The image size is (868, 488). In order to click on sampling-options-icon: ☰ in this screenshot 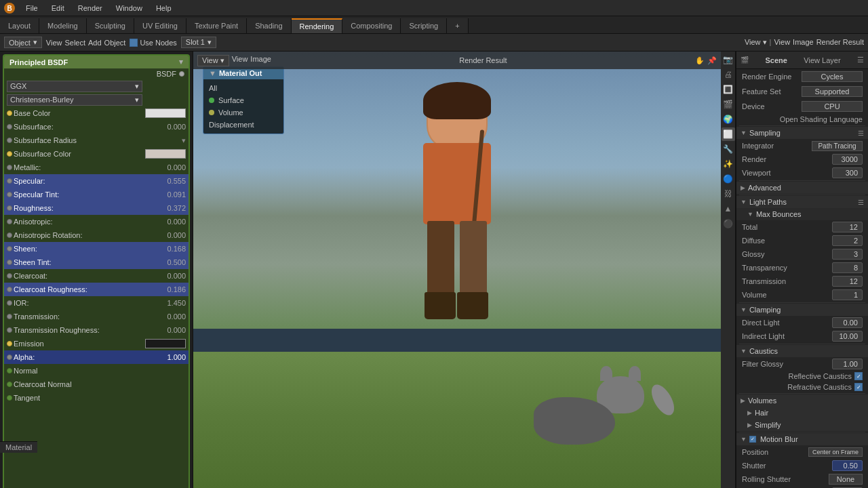, I will do `click(861, 133)`.